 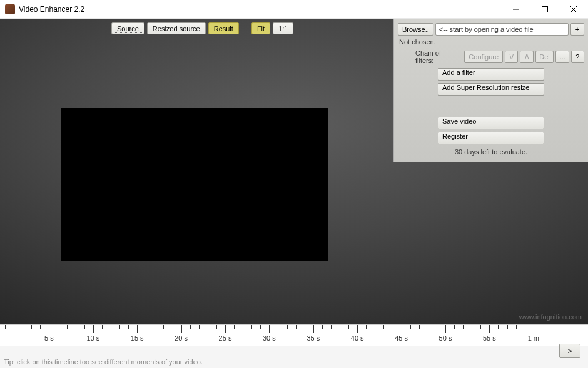 What do you see at coordinates (203, 29) in the screenshot?
I see `view-toolbar: Source Resized source Result Fit 1:1` at bounding box center [203, 29].